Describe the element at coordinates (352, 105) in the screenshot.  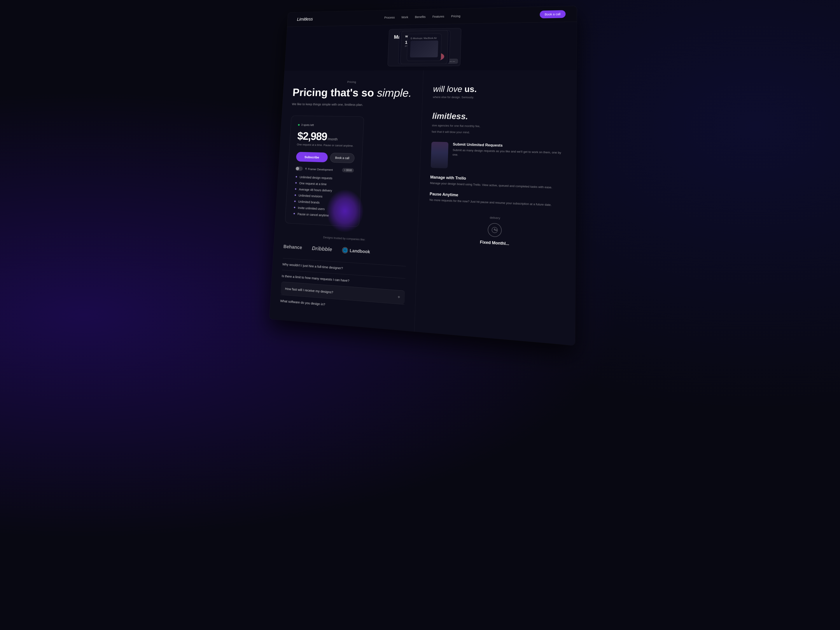
I see `pricing-subtitle: We like to keep things simple with one, …` at that location.